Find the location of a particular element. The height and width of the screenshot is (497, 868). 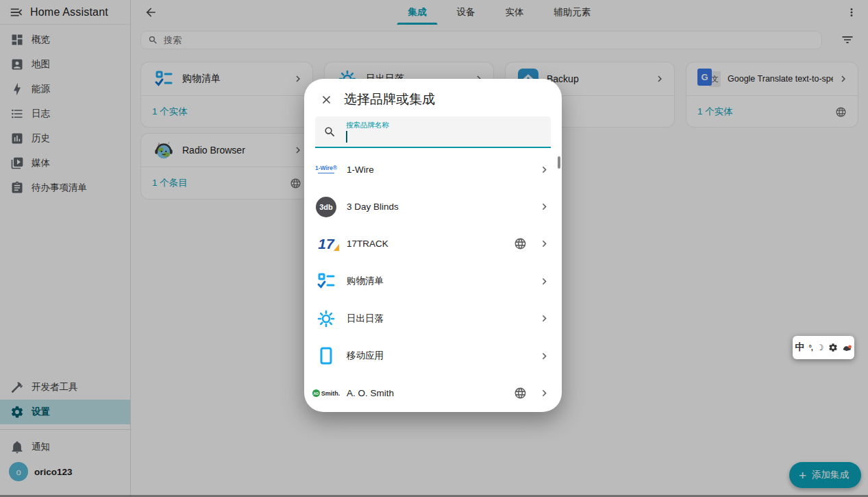

ime-punctuation-mode: °, is located at coordinates (810, 348).